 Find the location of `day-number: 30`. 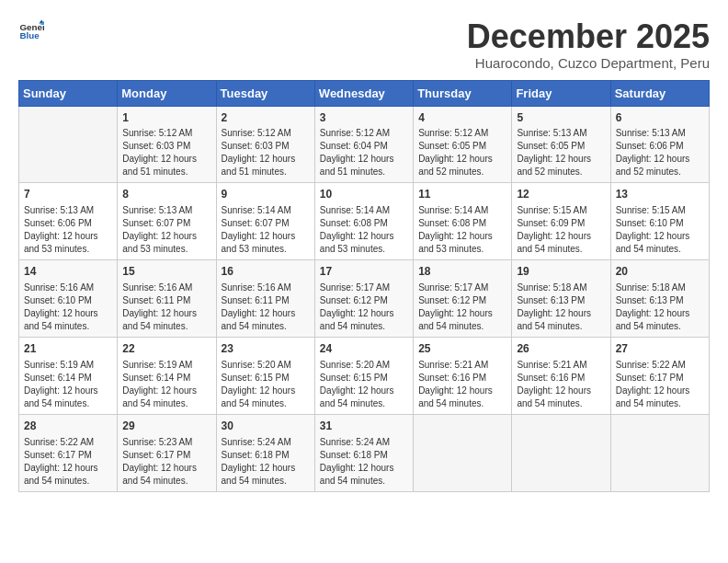

day-number: 30 is located at coordinates (266, 427).